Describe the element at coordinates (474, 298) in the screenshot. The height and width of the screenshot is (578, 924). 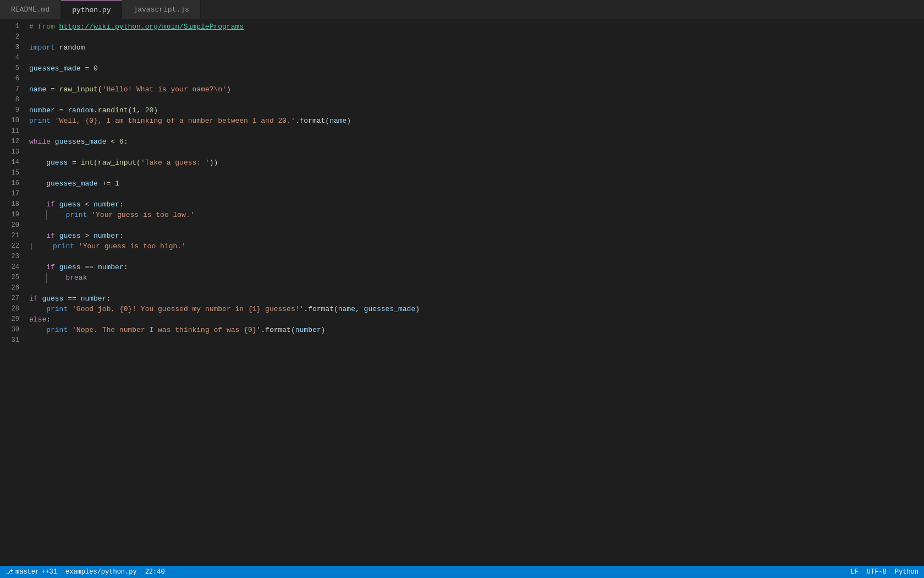
I see `code-line-27: if guess == number:` at that location.